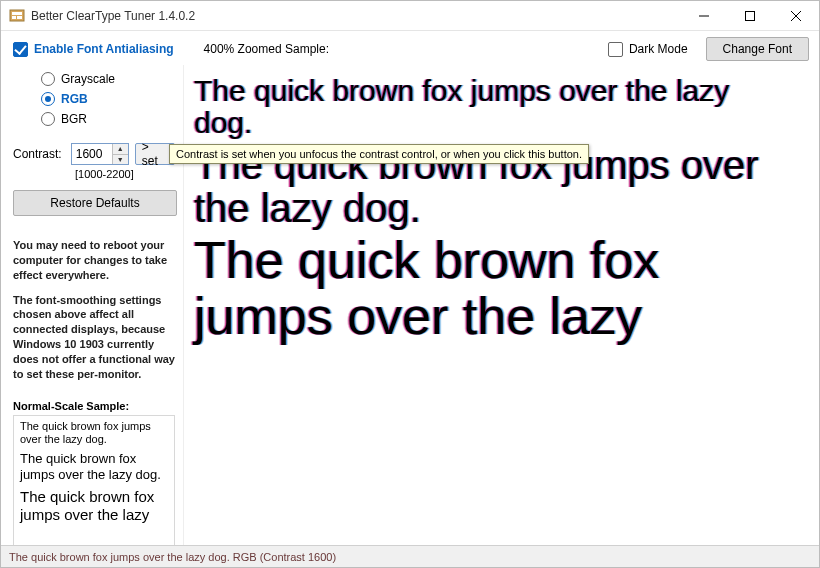 This screenshot has height=568, width=820. I want to click on normal-sample-medium: The quick brown fox jumps over the lazy …, so click(94, 468).